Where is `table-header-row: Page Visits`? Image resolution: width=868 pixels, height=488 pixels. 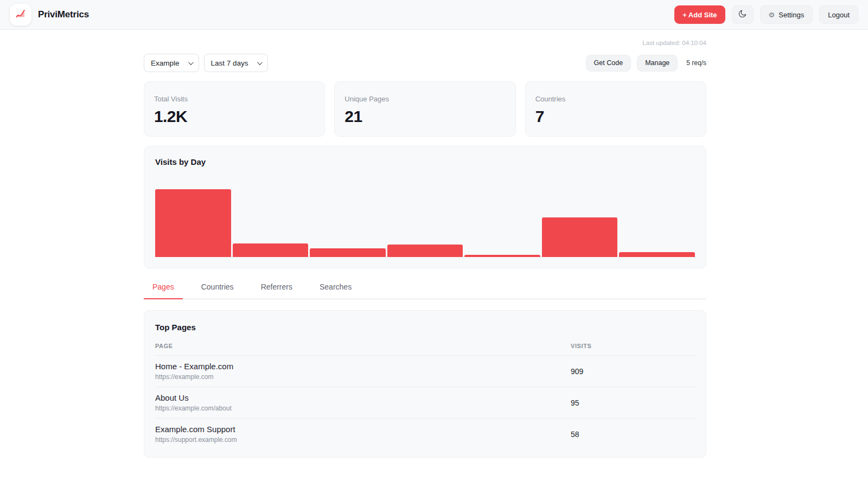
table-header-row: Page Visits is located at coordinates (425, 349).